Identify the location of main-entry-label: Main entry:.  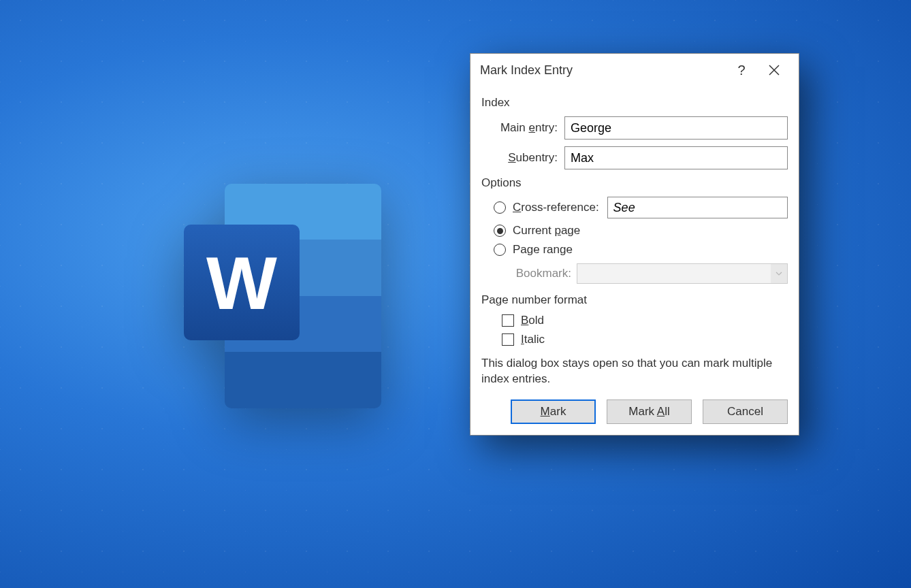
(523, 128).